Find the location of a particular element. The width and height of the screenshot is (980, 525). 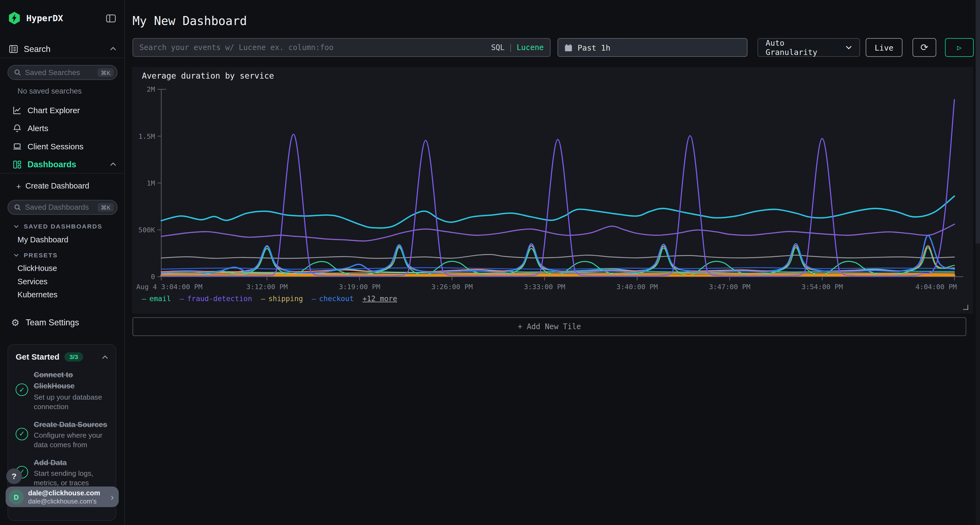

create-dashboard-label: Create Dashboard is located at coordinates (57, 186).